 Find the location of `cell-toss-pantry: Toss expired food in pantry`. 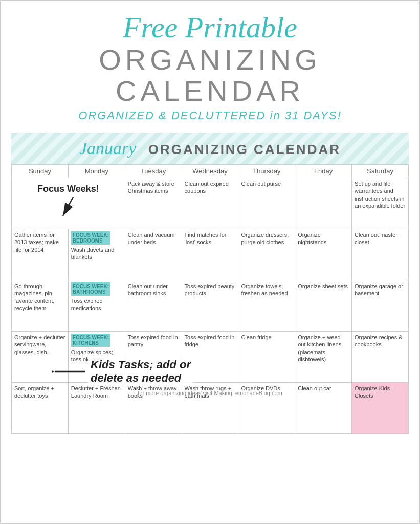

cell-toss-pantry: Toss expired food in pantry is located at coordinates (153, 341).